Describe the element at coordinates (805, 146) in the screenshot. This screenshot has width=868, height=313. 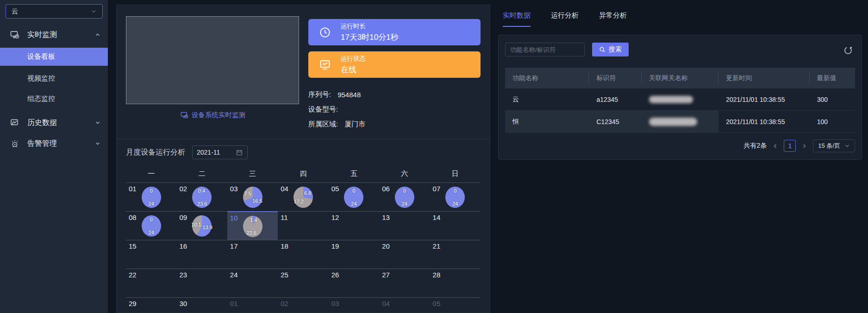
I see `next-page-button` at that location.